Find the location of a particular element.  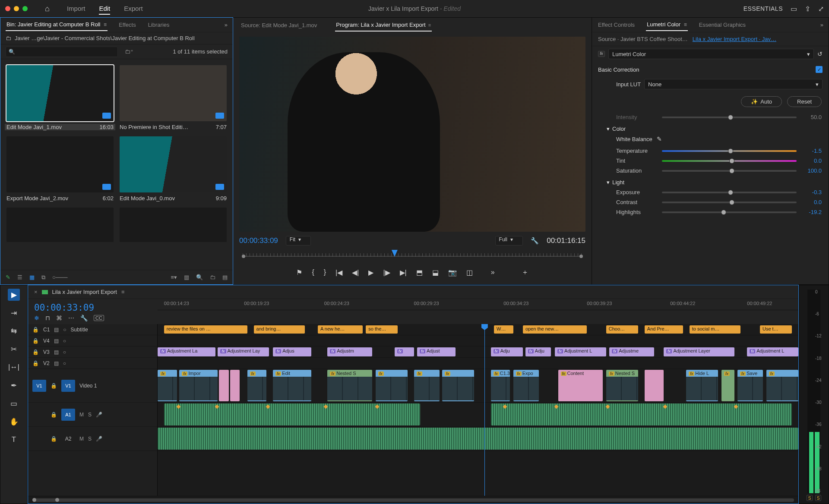

mic-icon: 🎤 is located at coordinates (99, 415).